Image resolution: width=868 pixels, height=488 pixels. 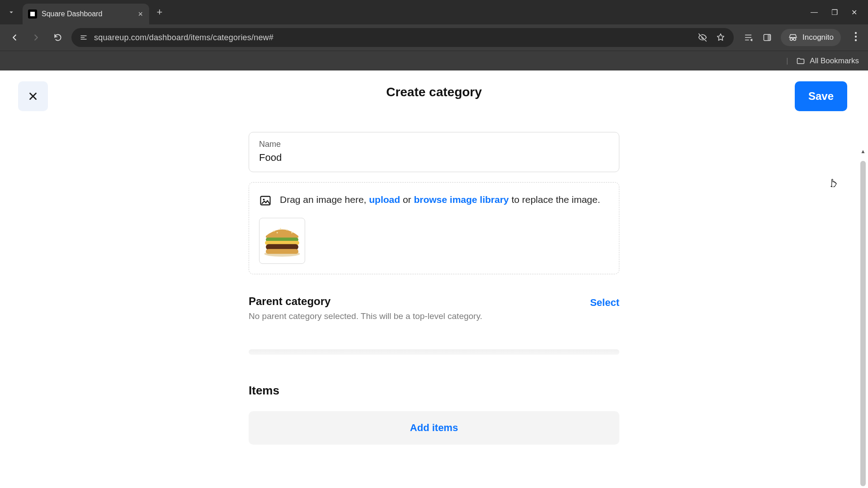 I want to click on chrome-menu-icon, so click(x=856, y=38).